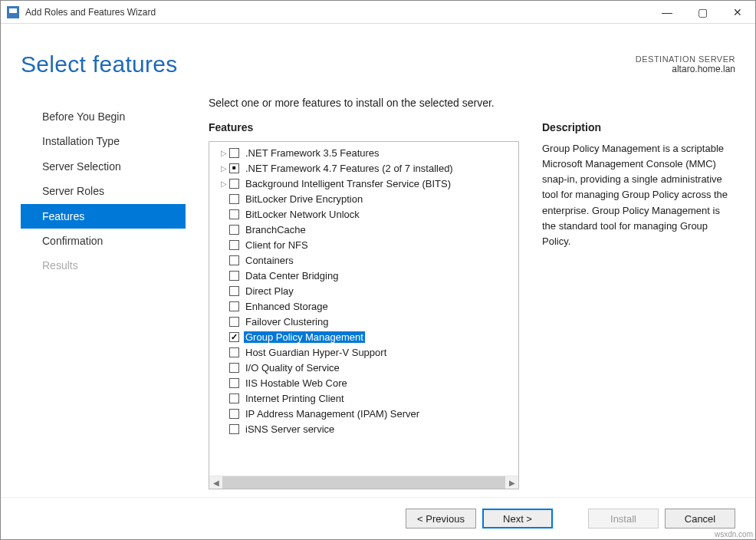  I want to click on feature-node: Host Guardian Hyper-V Support, so click(366, 352).